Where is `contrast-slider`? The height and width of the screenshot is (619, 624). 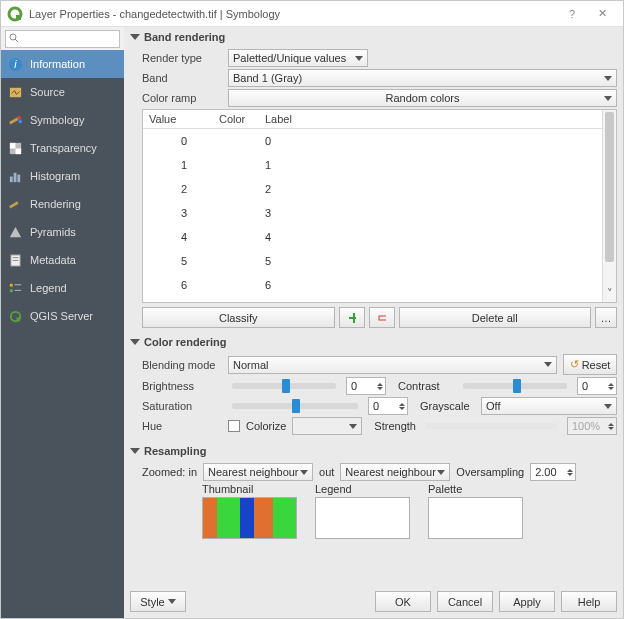 contrast-slider is located at coordinates (515, 386).